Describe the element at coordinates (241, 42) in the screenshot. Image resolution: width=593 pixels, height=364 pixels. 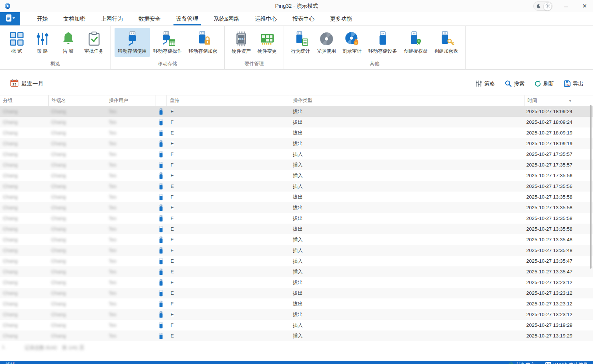
I see `ribbon-button: CPU硬件资产` at that location.